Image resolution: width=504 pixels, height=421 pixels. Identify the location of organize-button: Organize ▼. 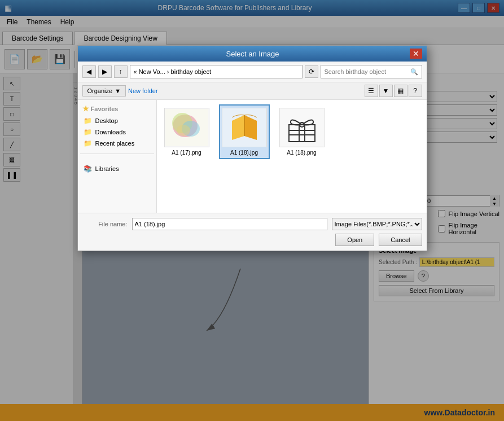
(104, 91).